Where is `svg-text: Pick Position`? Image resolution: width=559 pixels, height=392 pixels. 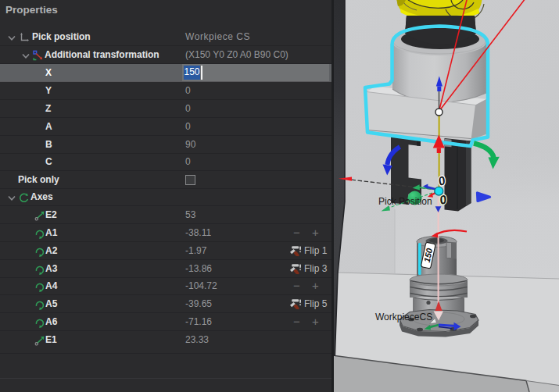 svg-text: Pick Position is located at coordinates (405, 201).